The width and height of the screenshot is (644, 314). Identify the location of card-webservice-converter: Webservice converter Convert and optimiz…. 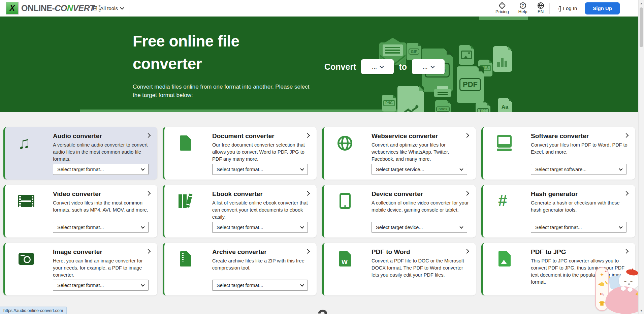
(399, 153).